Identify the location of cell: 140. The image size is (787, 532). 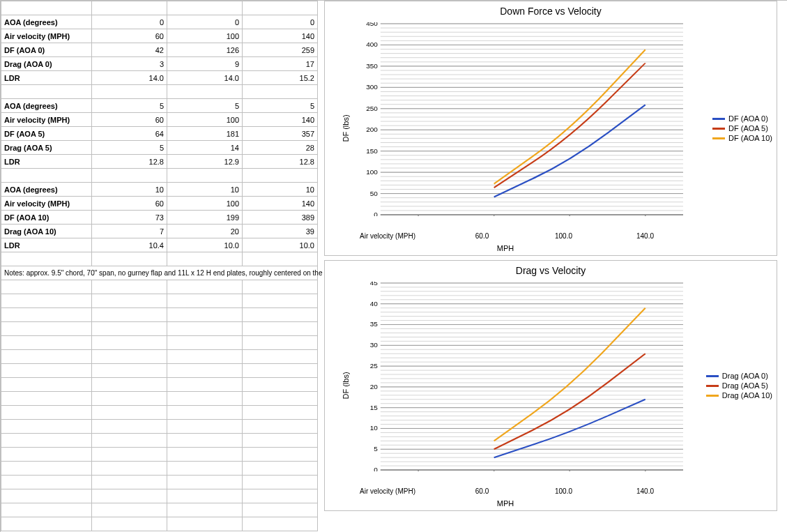
(280, 36).